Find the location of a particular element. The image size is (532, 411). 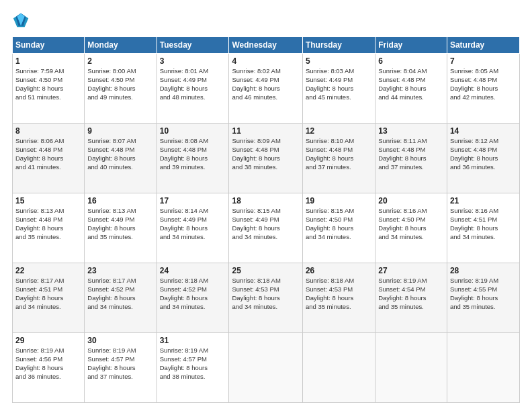

day-number: 25 is located at coordinates (265, 271).